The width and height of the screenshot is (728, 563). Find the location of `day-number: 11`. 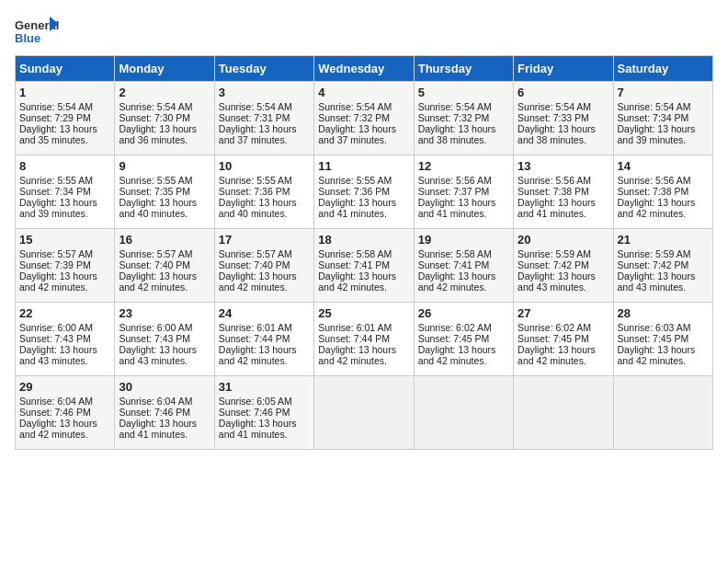

day-number: 11 is located at coordinates (364, 166).